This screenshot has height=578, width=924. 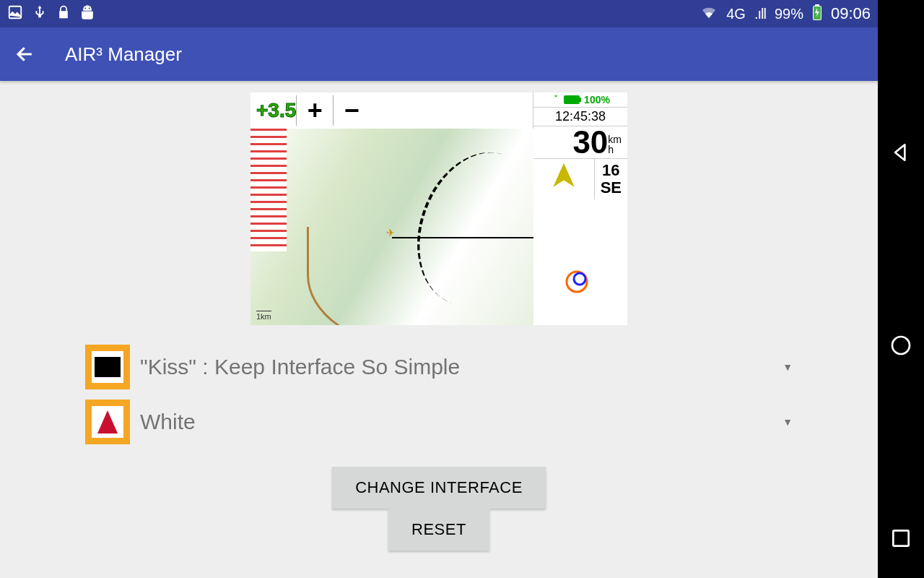 I want to click on preview-minus: −, so click(x=351, y=111).